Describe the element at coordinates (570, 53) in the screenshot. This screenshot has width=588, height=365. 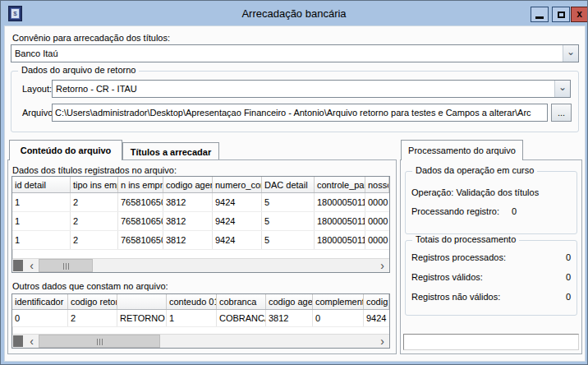
I see `convenio-dropdown-button: ⌄` at that location.